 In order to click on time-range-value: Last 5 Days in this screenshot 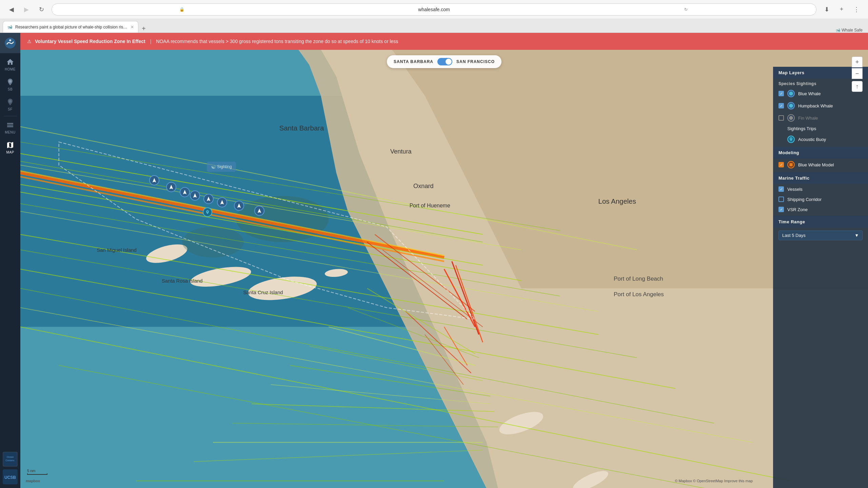, I will do `click(794, 235)`.